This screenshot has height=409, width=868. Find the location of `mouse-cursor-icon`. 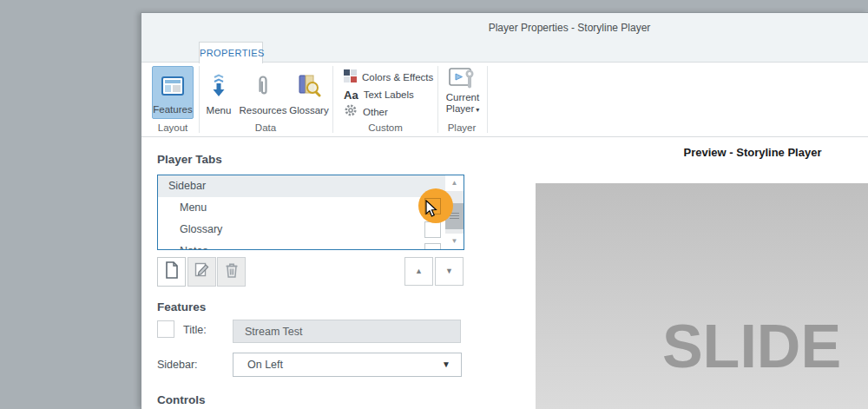

mouse-cursor-icon is located at coordinates (432, 211).